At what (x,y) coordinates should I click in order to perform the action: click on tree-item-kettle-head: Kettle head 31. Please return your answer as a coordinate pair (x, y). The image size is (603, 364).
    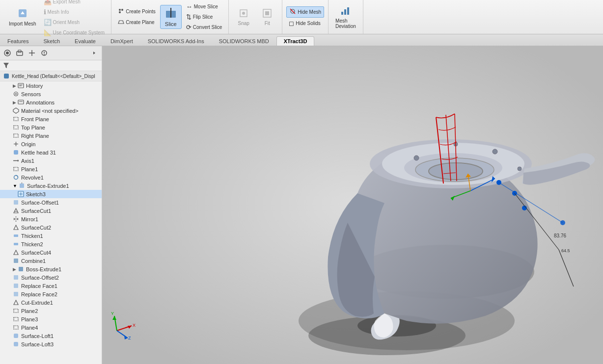
    Looking at the image, I should click on (51, 152).